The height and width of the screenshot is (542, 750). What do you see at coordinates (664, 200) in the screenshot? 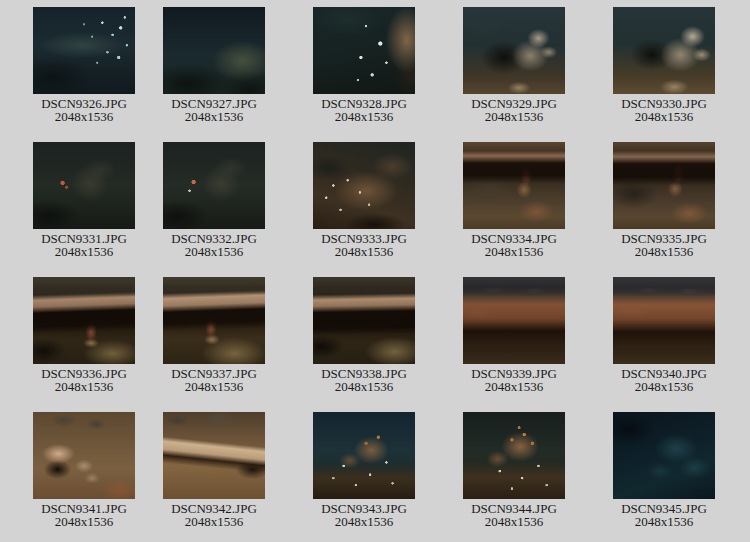
I see `thumbnail-cell: DSCN9335.JPG 2048x1536` at bounding box center [664, 200].